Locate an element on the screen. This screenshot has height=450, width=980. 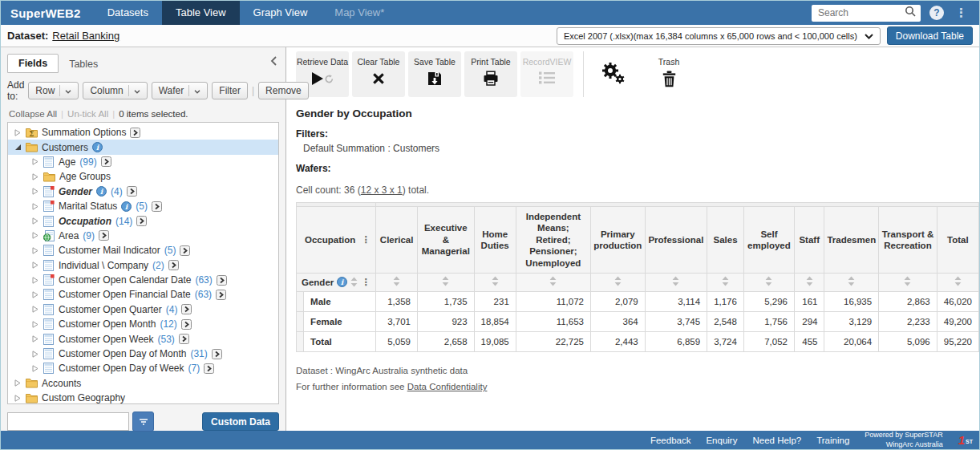
tree-item-custom-geography: Custom Geography is located at coordinates (143, 398).